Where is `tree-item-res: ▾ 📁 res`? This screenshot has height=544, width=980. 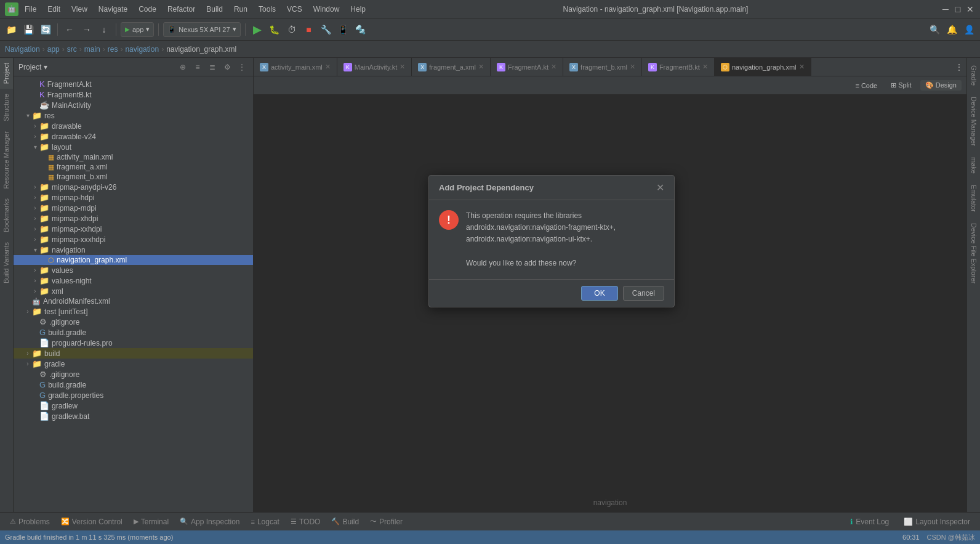 tree-item-res: ▾ 📁 res is located at coordinates (133, 116).